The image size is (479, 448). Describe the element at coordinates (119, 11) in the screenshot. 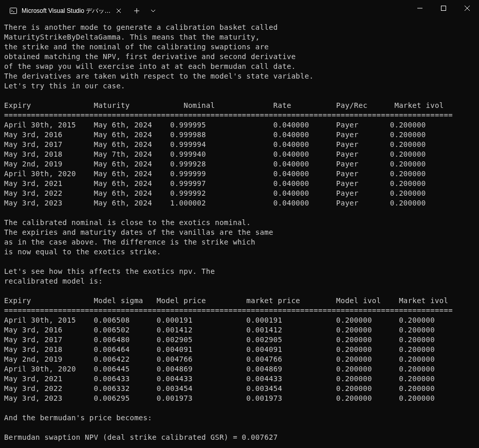

I see `tab-close-button` at that location.